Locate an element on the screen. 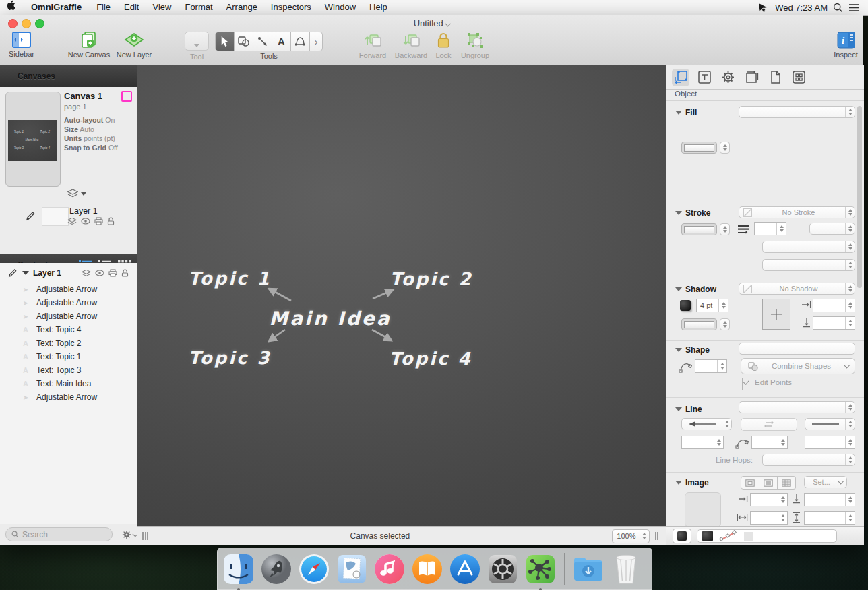 This screenshot has width=868, height=590. stroke-style-dropdown is located at coordinates (832, 229).